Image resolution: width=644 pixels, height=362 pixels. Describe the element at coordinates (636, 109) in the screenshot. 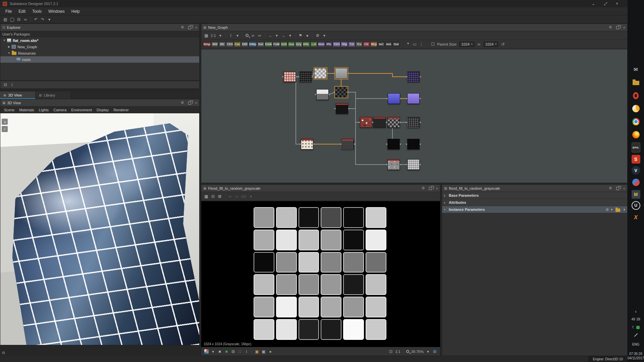

I see `pie-app-icon` at that location.